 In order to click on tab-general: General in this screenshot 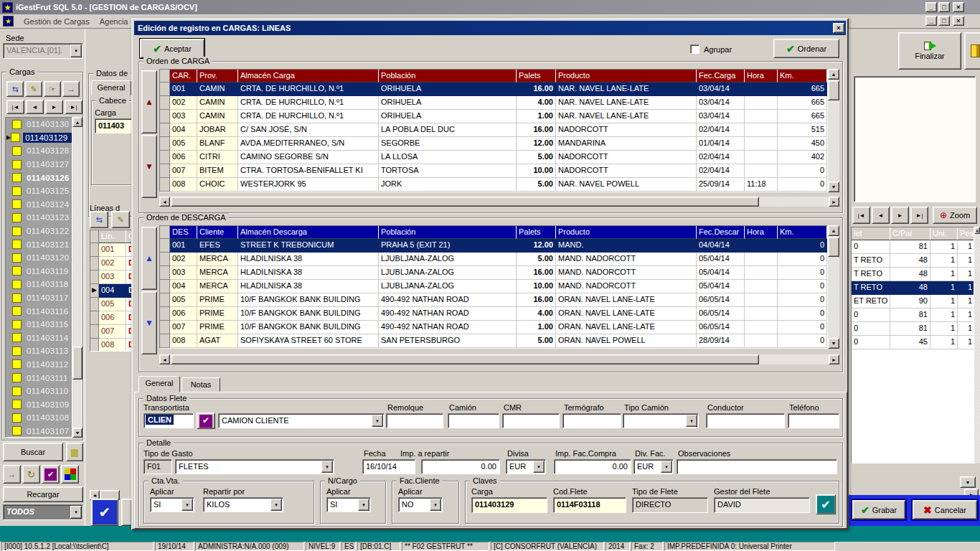, I will do `click(159, 385)`.